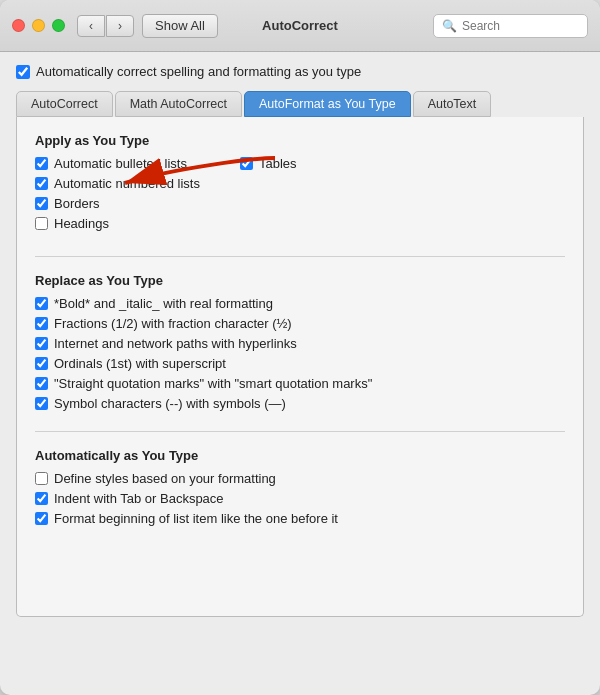 The width and height of the screenshot is (600, 695). Describe the element at coordinates (268, 164) in the screenshot. I see `list-item: Tables` at that location.